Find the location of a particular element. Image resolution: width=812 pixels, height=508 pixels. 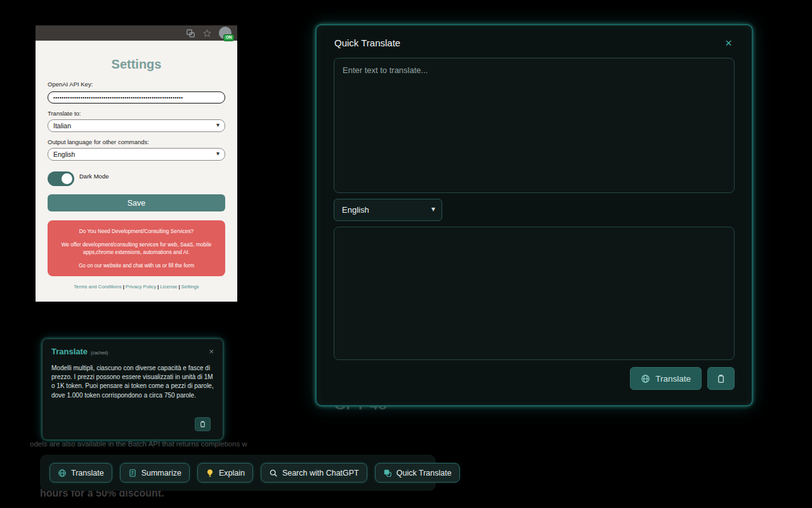

document-icon is located at coordinates (133, 473).